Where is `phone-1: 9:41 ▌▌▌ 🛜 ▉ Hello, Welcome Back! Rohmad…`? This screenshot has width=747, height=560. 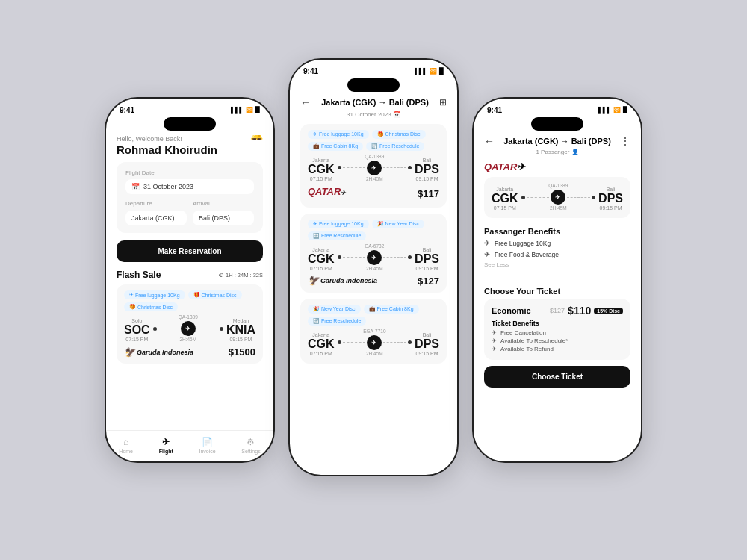 phone-1: 9:41 ▌▌▌ 🛜 ▉ Hello, Welcome Back! Rohmad… is located at coordinates (190, 280).